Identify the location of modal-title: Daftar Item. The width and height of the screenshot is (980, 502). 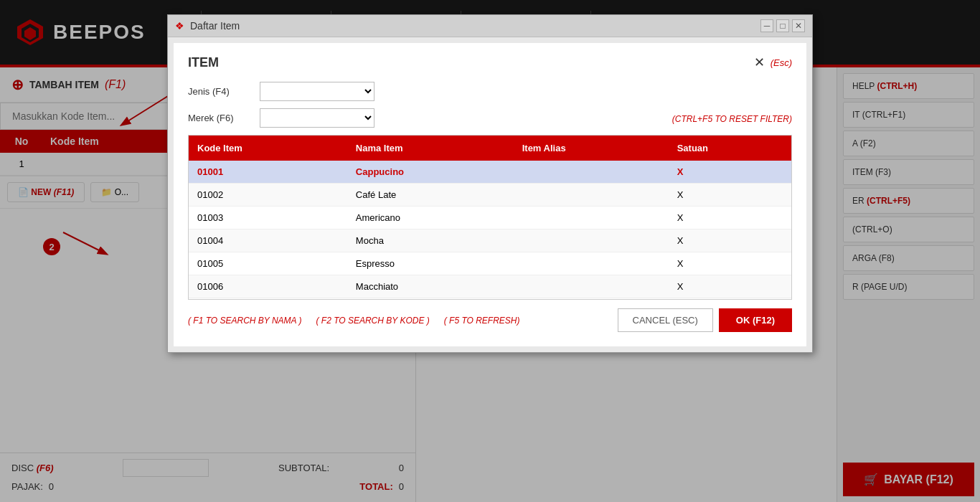
(215, 26).